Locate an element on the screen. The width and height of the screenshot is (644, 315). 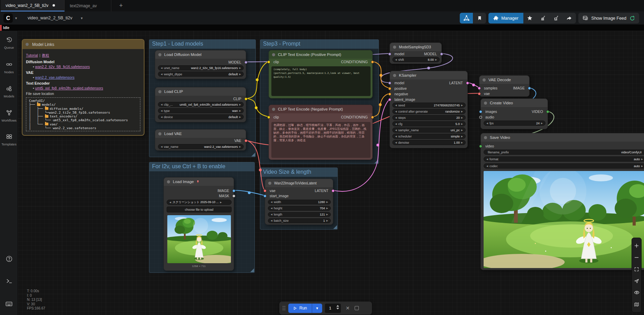
batch-count-input: 1 is located at coordinates (333, 308).